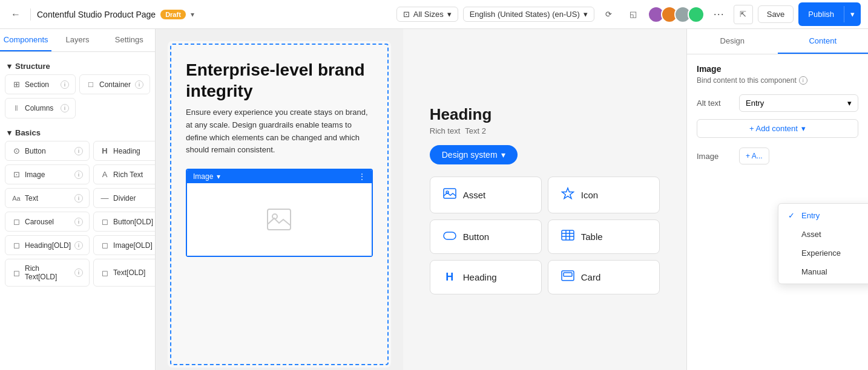 The image size is (868, 370). I want to click on add-content-label: + Add content, so click(774, 128).